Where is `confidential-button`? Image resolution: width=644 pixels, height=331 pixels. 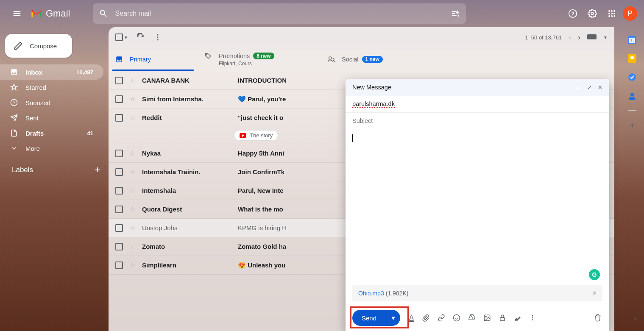 confidential-button is located at coordinates (503, 318).